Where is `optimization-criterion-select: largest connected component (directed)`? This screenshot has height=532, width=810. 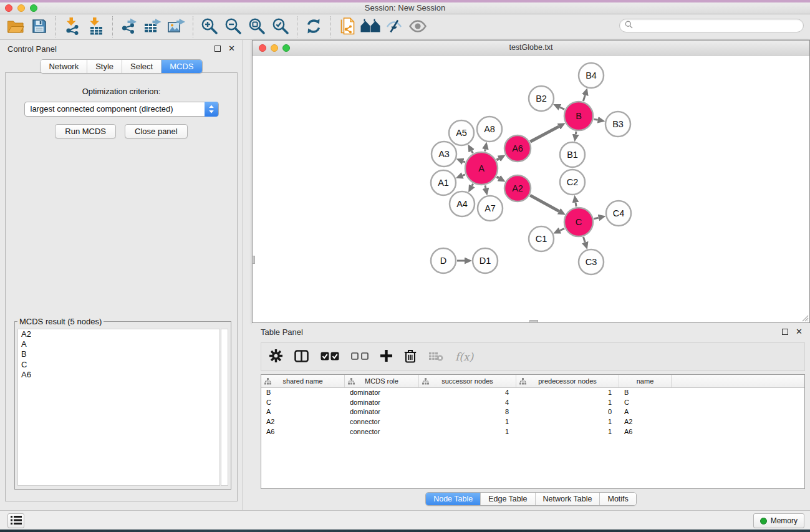
optimization-criterion-select: largest connected component (directed) is located at coordinates (122, 109).